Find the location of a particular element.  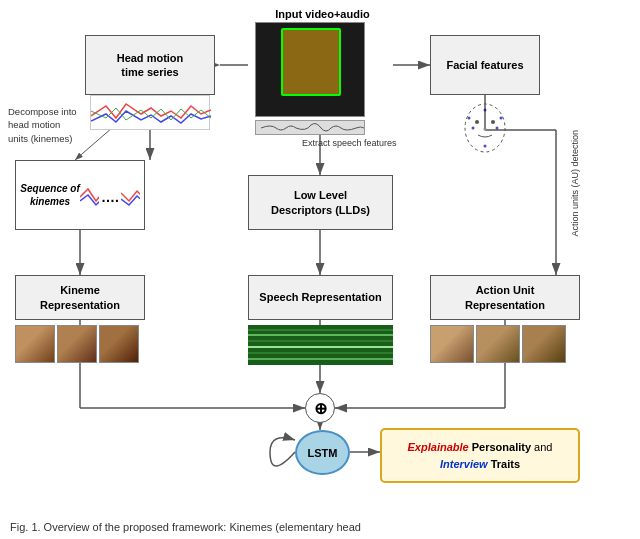

kineme-rep-box: Kineme Representation is located at coordinates (80, 298).